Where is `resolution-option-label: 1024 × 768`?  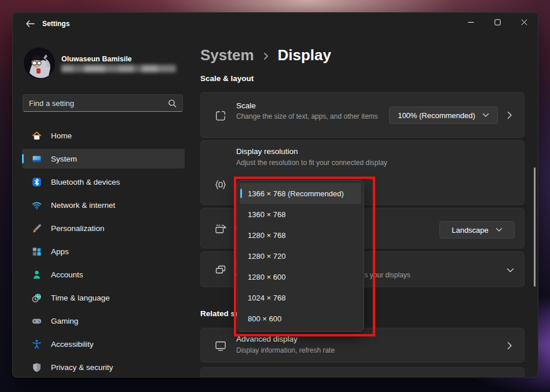
resolution-option-label: 1024 × 768 is located at coordinates (266, 298).